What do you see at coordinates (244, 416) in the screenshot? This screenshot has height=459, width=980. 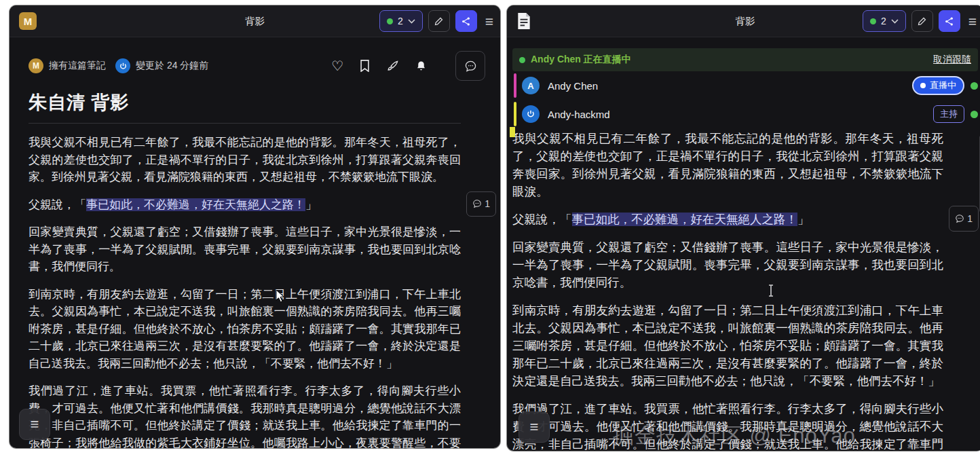 I see `paragraph: 我們過了江，進了車站。我買票，他忙著照看行李。行李太多了，得向腳夫行些小費，才可…` at bounding box center [244, 416].